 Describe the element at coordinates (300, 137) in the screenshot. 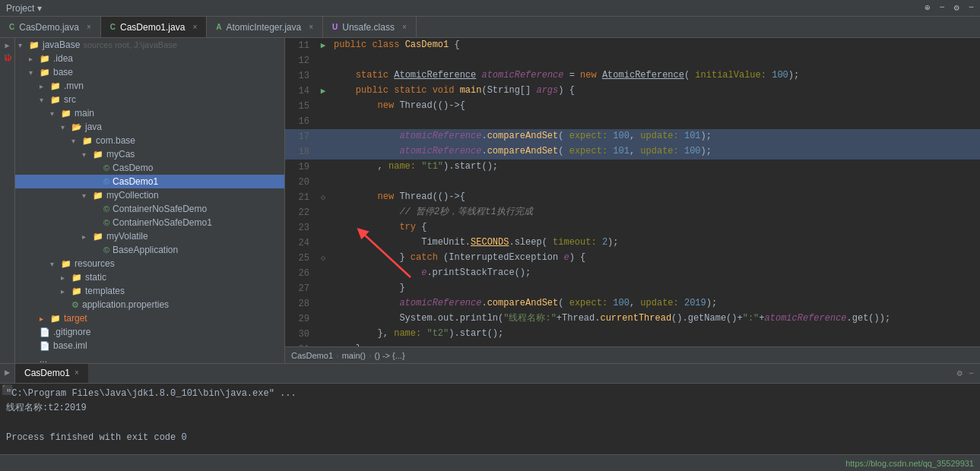

I see `line-number: 17` at that location.